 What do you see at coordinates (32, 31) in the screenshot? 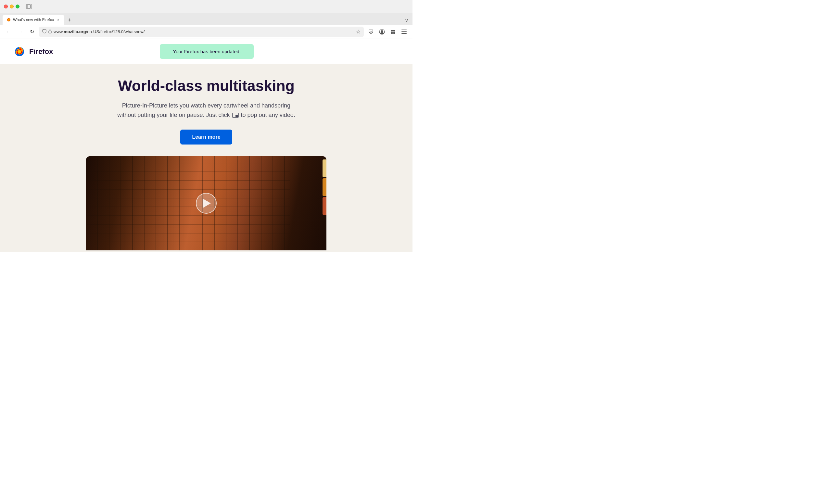
I see `reload-icon: ↻` at bounding box center [32, 31].